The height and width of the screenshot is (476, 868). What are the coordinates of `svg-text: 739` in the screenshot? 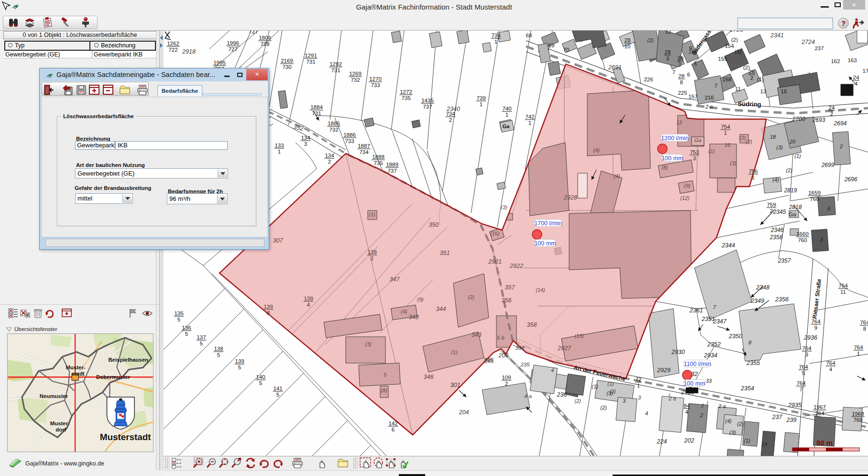 It's located at (481, 98).